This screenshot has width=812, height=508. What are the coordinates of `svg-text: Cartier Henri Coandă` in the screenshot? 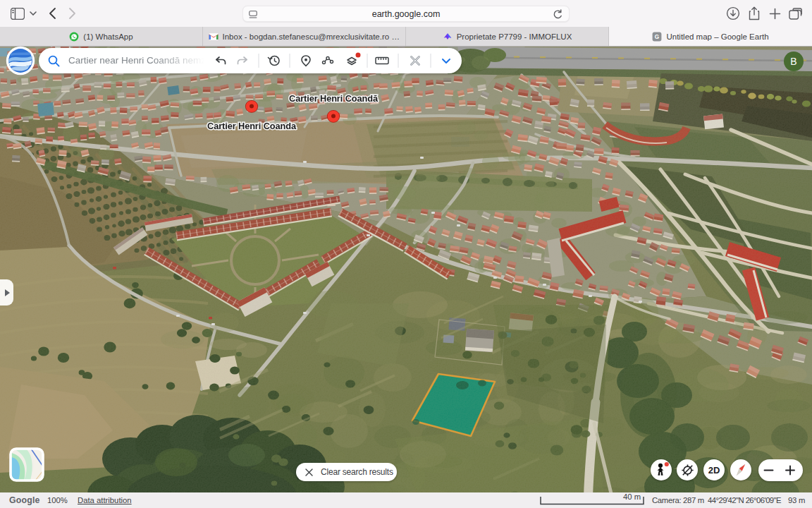 It's located at (334, 99).